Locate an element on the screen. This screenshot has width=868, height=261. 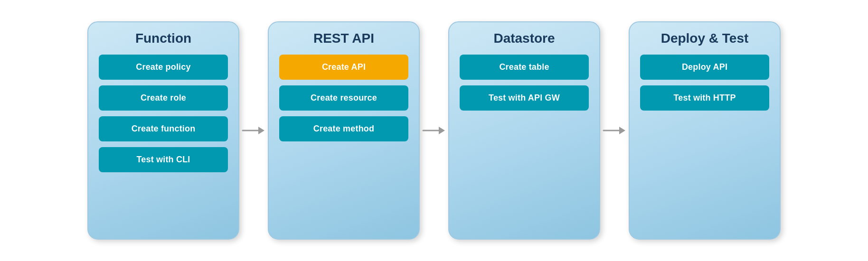
btn-create-method: Create method is located at coordinates (344, 129).